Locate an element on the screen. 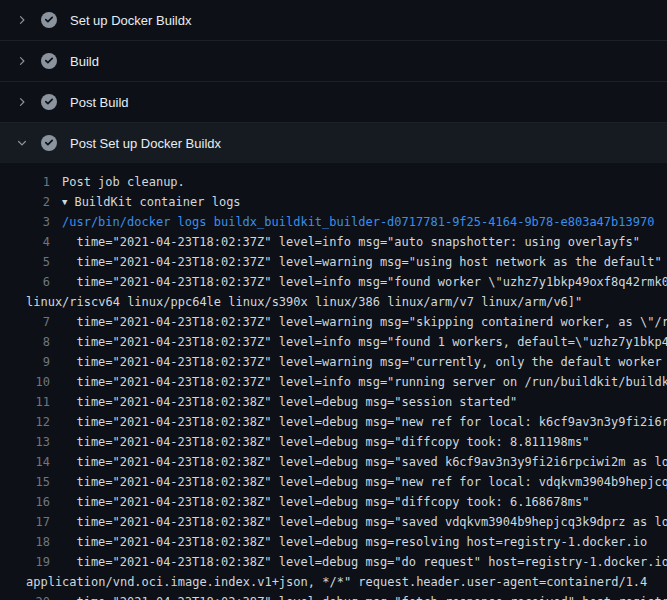 Image resolution: width=667 pixels, height=600 pixels. log-line: 1Post job cleanup. is located at coordinates (334, 182).